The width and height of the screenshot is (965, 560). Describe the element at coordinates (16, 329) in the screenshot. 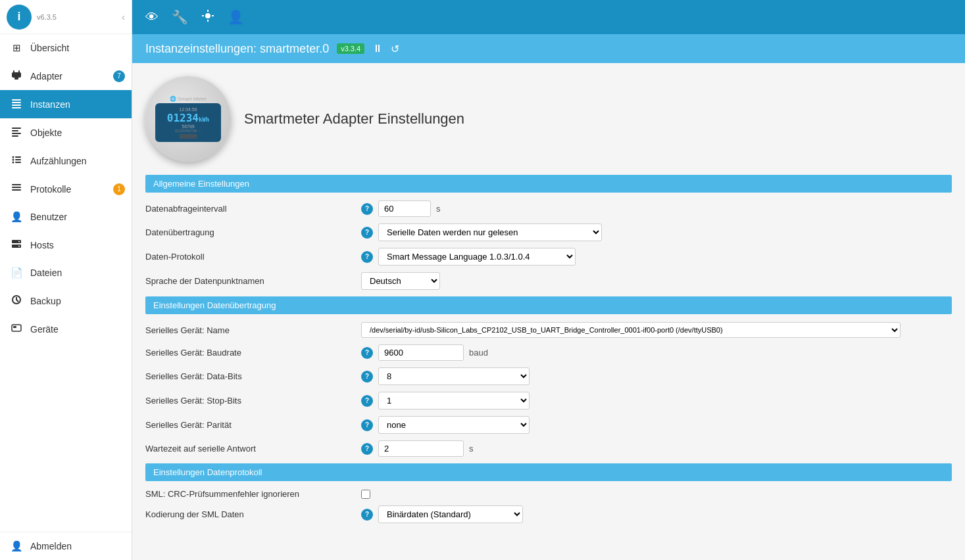

I see `geraete-icon` at that location.